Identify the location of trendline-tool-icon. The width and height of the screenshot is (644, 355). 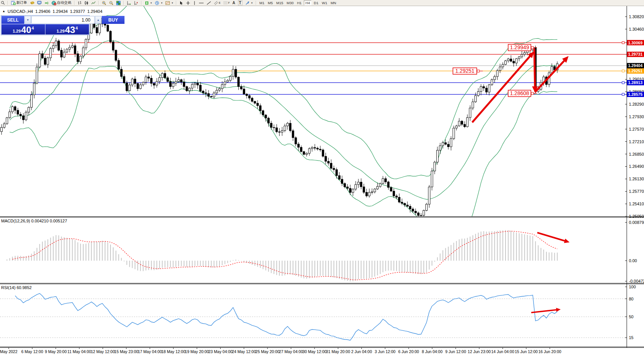
(209, 3).